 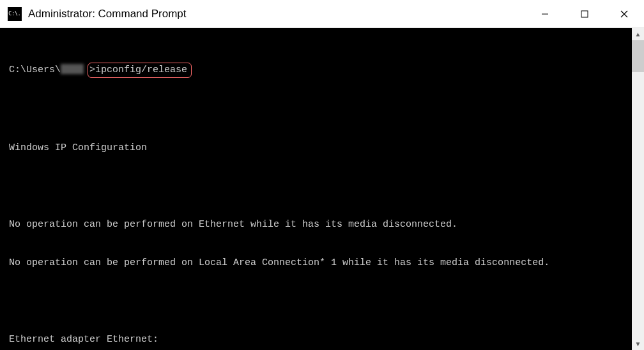 I want to click on minimize-button, so click(x=545, y=14).